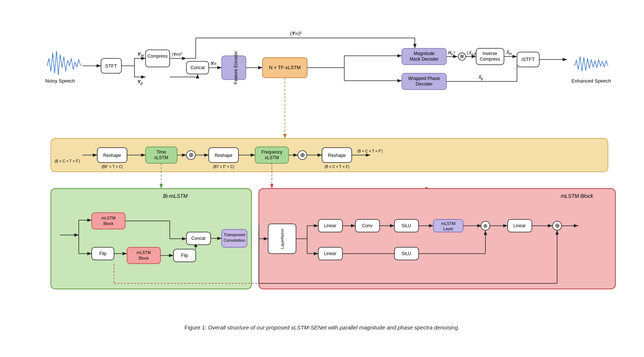 This screenshot has width=644, height=357. Describe the element at coordinates (108, 218) in the screenshot. I see `mlstm-block1-label: mLSTM` at that location.